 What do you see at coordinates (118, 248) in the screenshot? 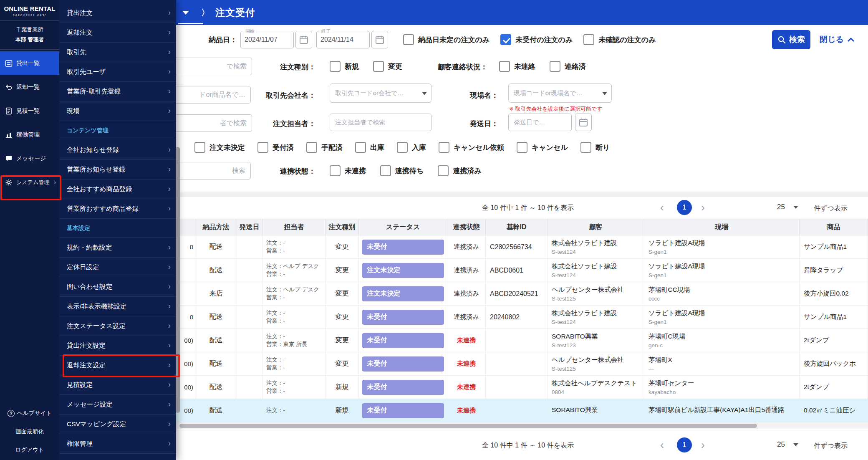
I see `submenu-item-terms-setting: 規約・約款設定` at bounding box center [118, 248].